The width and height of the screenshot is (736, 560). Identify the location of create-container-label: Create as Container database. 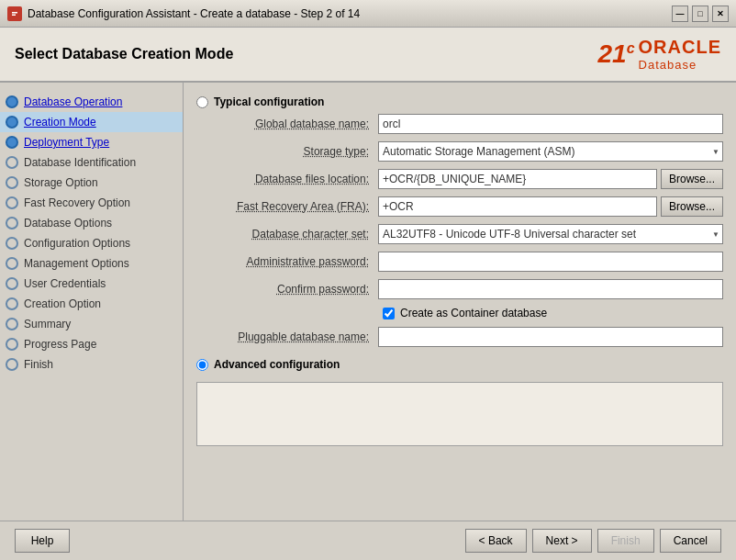
(474, 313).